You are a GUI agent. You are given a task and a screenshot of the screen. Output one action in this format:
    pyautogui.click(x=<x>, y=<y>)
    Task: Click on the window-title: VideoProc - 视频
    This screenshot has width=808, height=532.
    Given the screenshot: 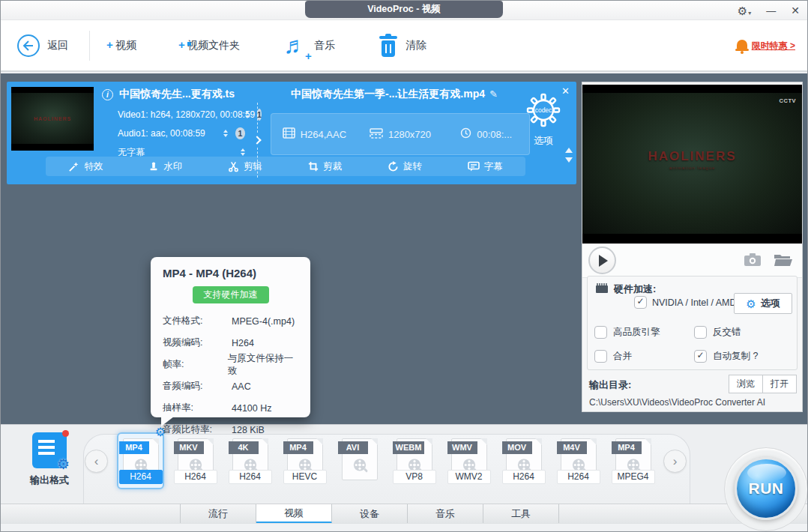 What is the action you would take?
    pyautogui.click(x=404, y=9)
    